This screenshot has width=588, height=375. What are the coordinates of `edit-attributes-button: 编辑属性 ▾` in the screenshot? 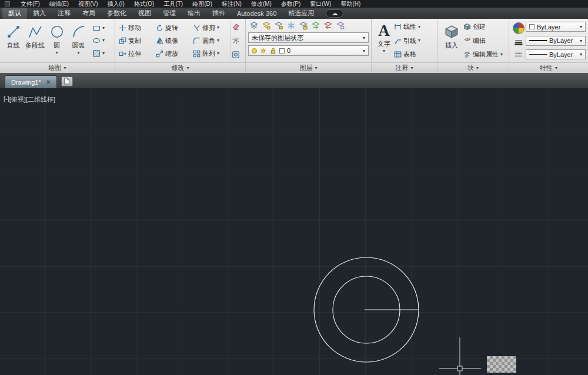 It's located at (485, 54).